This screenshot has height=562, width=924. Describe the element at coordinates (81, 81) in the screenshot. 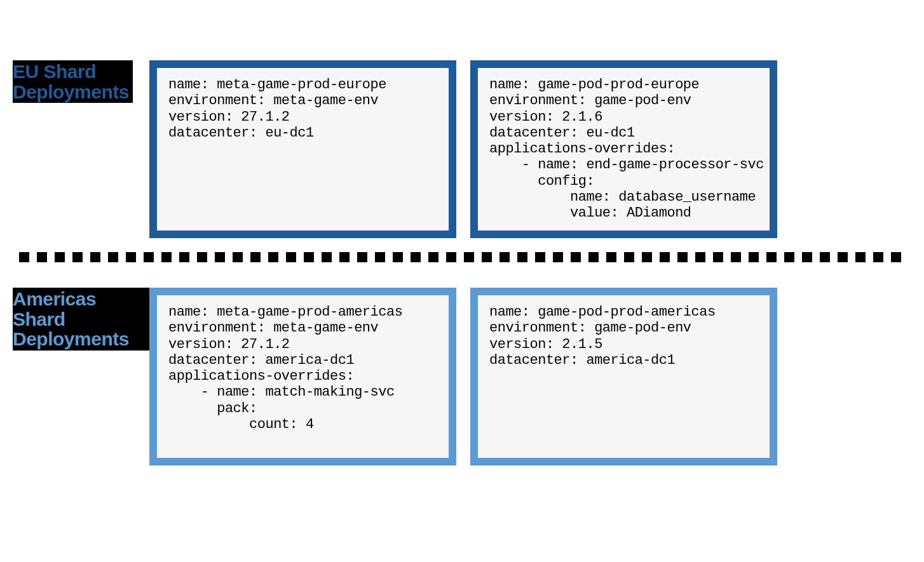

I see `eu-label-container: EU Shard Deployments` at that location.